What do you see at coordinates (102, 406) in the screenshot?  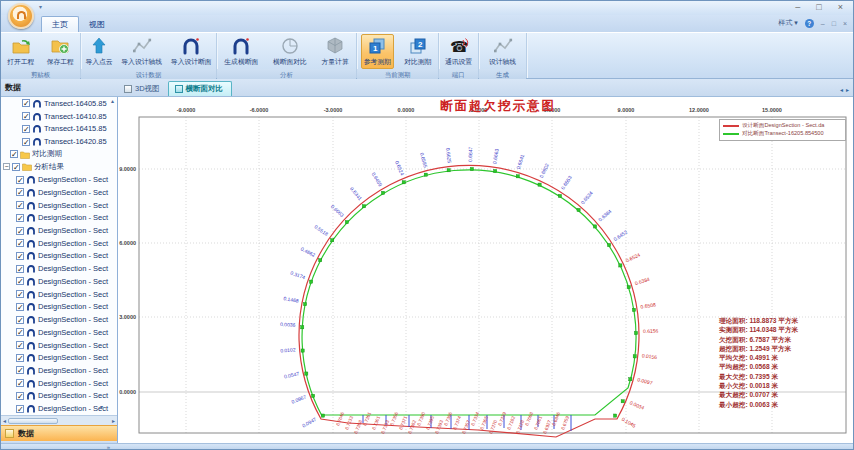 I see `tree-scroll-down-icon: ▾` at bounding box center [102, 406].